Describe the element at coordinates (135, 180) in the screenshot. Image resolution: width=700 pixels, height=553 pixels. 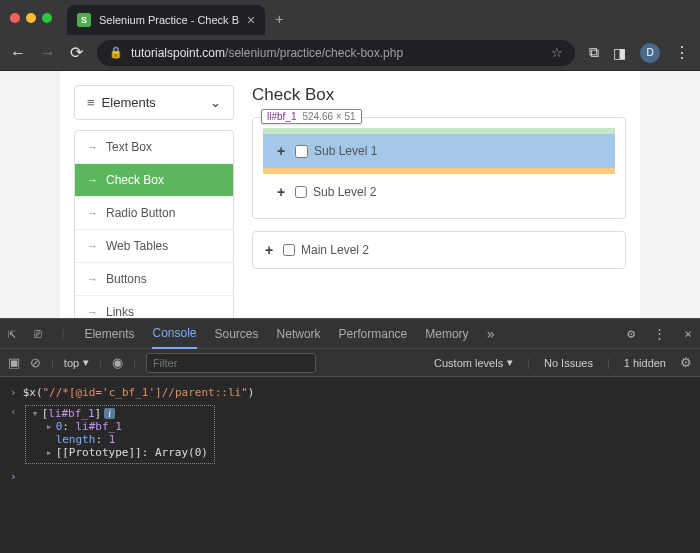
I see `sidebar-item-label: Check Box` at that location.